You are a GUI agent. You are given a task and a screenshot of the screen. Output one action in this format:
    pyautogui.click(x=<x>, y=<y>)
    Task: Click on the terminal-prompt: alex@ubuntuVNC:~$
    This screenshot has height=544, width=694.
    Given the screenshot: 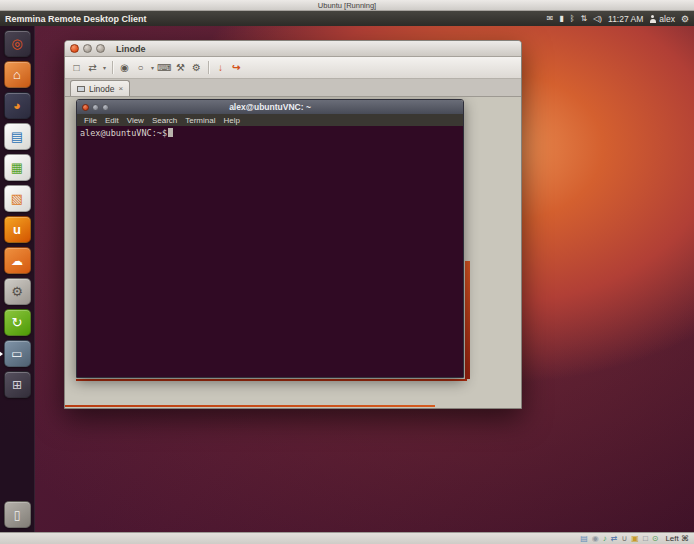 What is the action you would take?
    pyautogui.click(x=124, y=133)
    